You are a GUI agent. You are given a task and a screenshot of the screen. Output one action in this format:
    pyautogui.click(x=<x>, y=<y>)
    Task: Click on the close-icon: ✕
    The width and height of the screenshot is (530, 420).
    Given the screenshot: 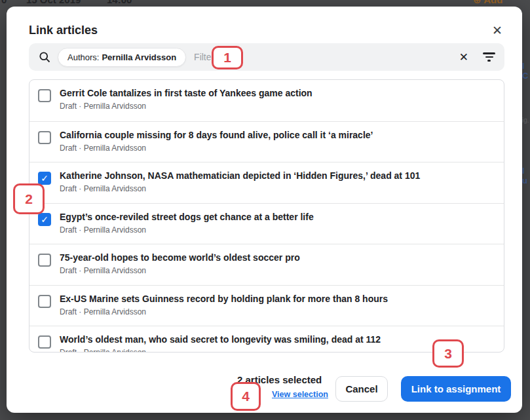 What is the action you would take?
    pyautogui.click(x=497, y=30)
    